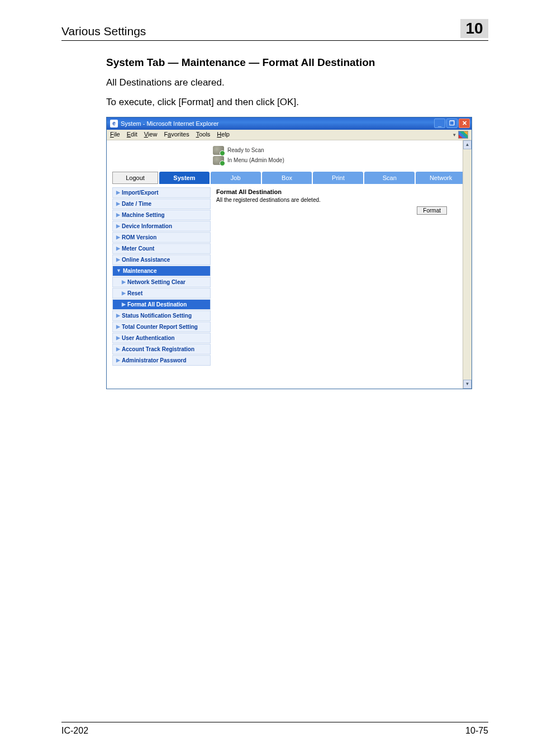 The height and width of the screenshot is (756, 533). I want to click on tab-job: Job, so click(236, 178).